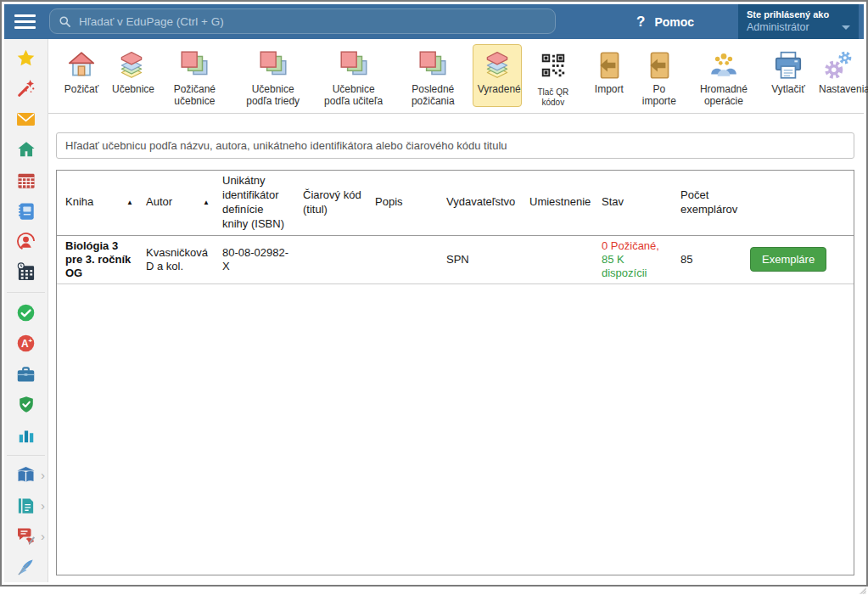 The image size is (868, 595). Describe the element at coordinates (455, 260) in the screenshot. I see `table-row: Biológia 3 pre 3. ročník OG Kvasničková …` at that location.